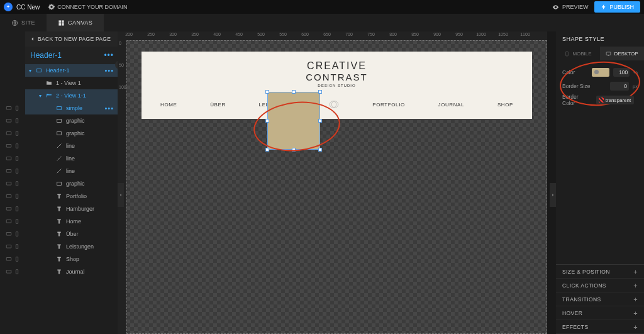 The width and height of the screenshot is (644, 334). What do you see at coordinates (70, 171) in the screenshot?
I see `layer-label: line` at bounding box center [70, 171].